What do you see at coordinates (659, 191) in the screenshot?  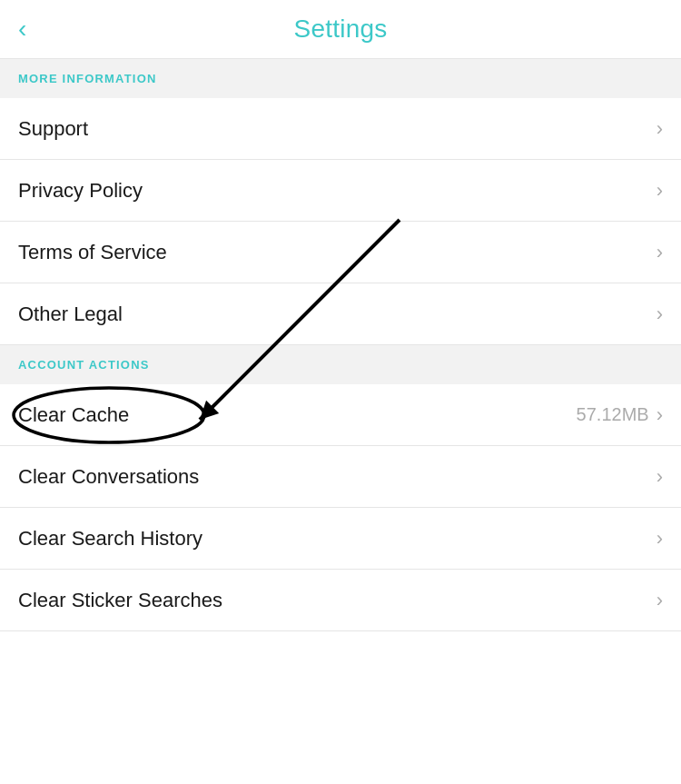 I see `chevron-icon-privacy-policy: ›` at bounding box center [659, 191].